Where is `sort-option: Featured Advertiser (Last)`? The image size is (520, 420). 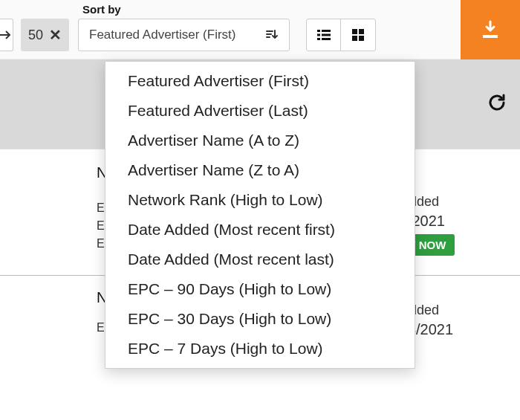 sort-option: Featured Advertiser (Last) is located at coordinates (260, 111).